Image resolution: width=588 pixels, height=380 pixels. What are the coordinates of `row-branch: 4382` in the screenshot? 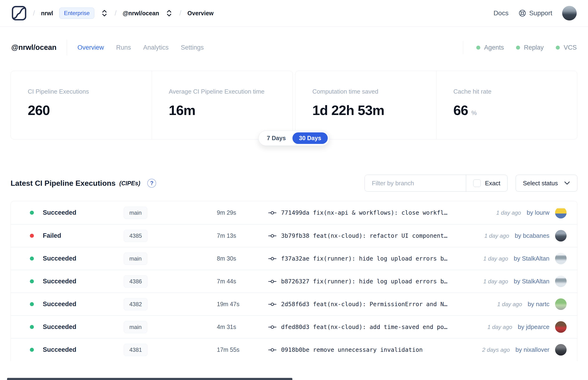 It's located at (170, 304).